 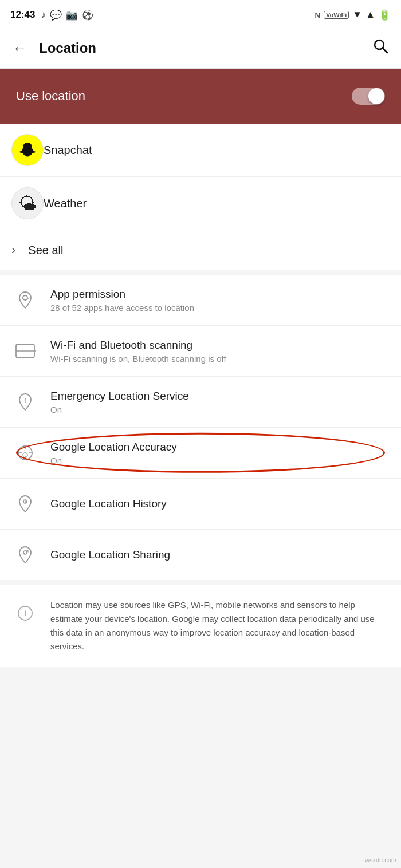 I want to click on glh-text: Google Location History, so click(x=109, y=504).